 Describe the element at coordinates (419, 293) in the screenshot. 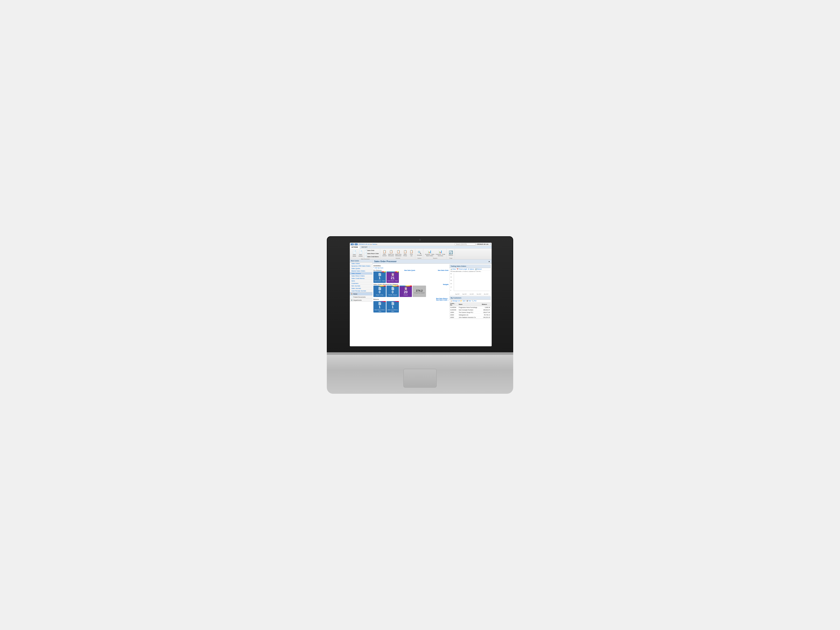

I see `avg-days-label: Average Days Delayed` at that location.